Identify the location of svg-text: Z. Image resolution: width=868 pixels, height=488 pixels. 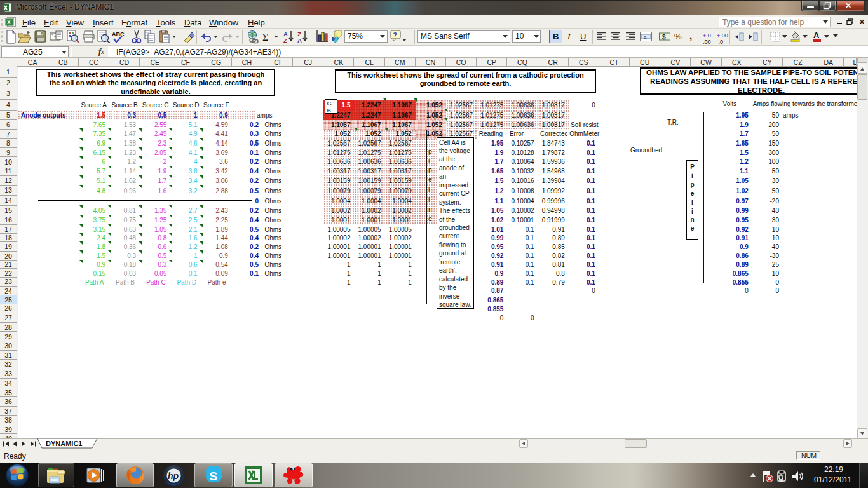
(285, 41).